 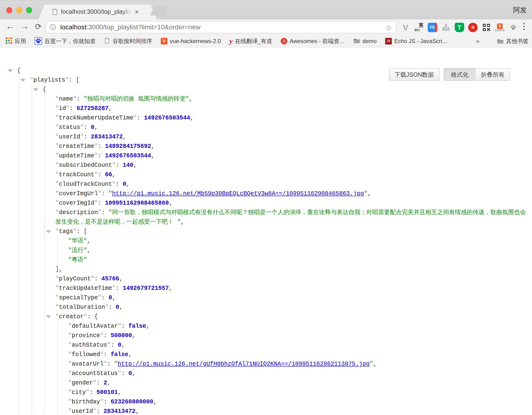 What do you see at coordinates (293, 289) in the screenshot?
I see `json-line: "trackUpdateTime": 1492679721557,` at bounding box center [293, 289].